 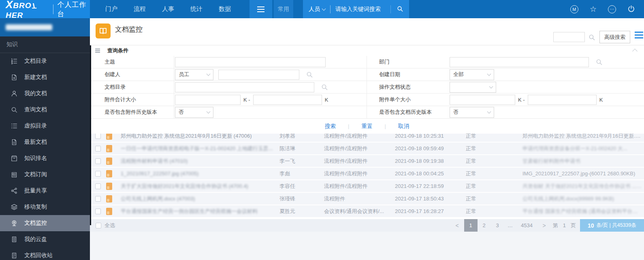 I want to click on nav-item-data: 数据, so click(x=225, y=9).